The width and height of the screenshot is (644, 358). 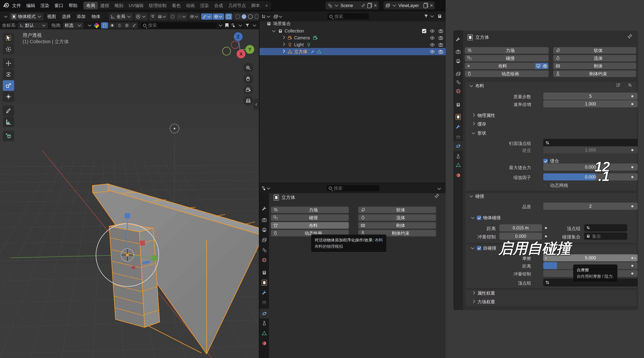 I want to click on tab-material, so click(x=264, y=343).